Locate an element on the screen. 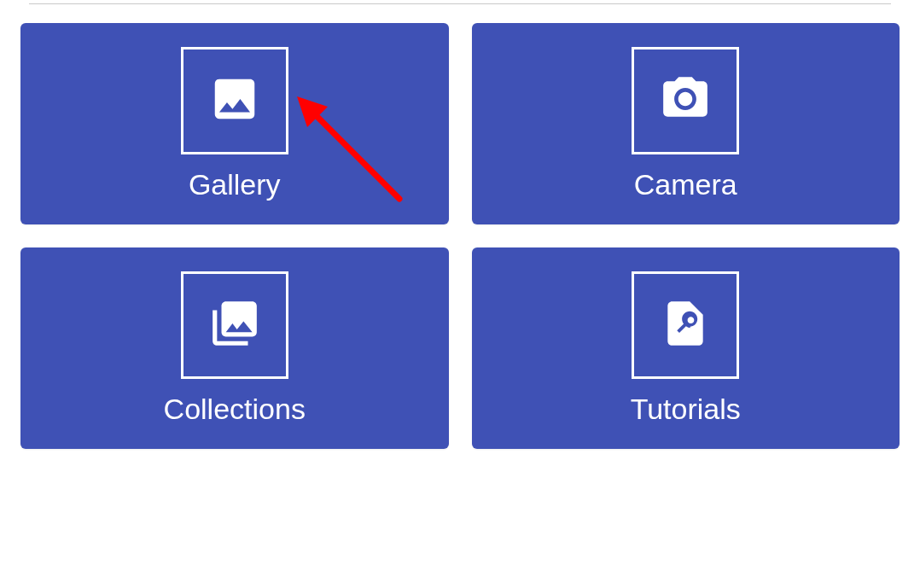 The height and width of the screenshot is (588, 920). gallery-icon-frame is located at coordinates (235, 101).